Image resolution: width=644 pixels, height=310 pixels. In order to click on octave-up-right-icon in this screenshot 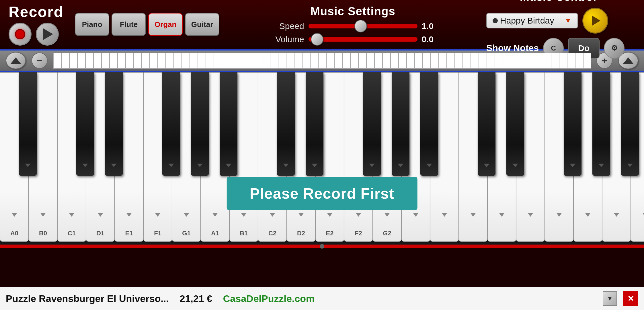, I will do `click(628, 61)`.